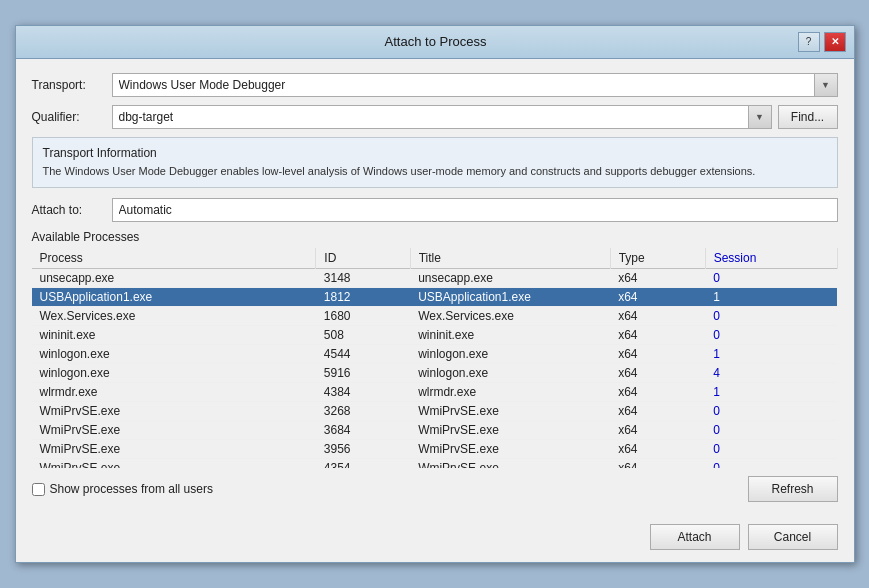 This screenshot has height=588, width=869. I want to click on transport-dropdown: Windows User Mode Debugger, so click(475, 85).